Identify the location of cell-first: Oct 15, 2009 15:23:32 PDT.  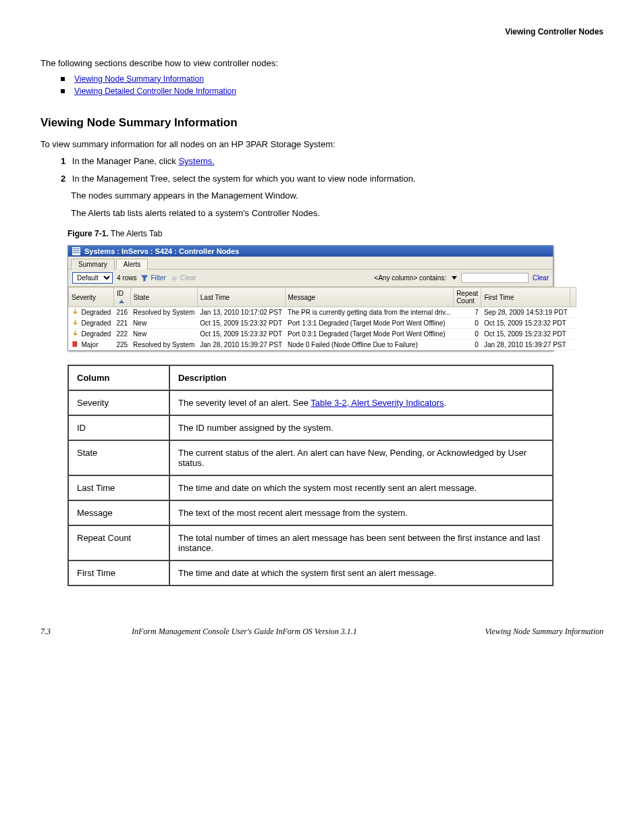
(526, 323).